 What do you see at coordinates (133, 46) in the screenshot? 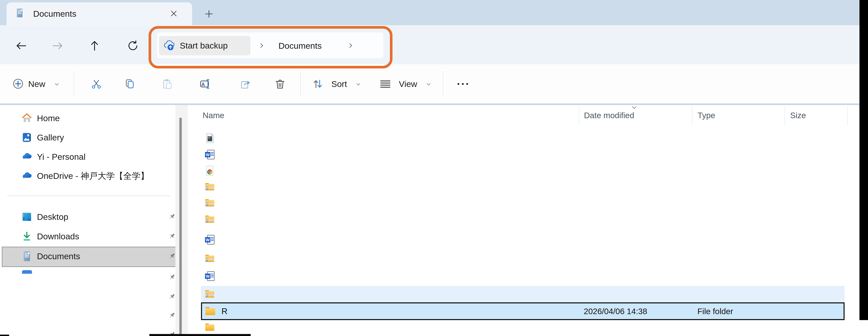
I see `refresh-icon` at bounding box center [133, 46].